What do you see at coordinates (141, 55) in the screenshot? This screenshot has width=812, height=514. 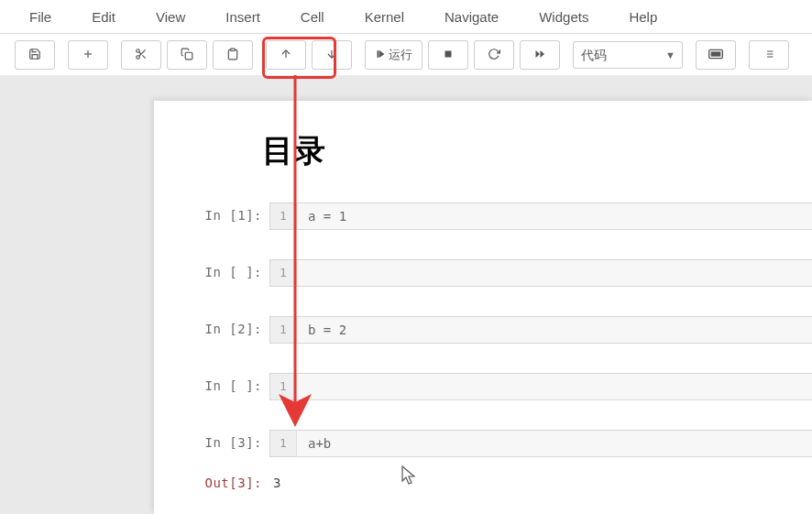 I see `cut-icon` at bounding box center [141, 55].